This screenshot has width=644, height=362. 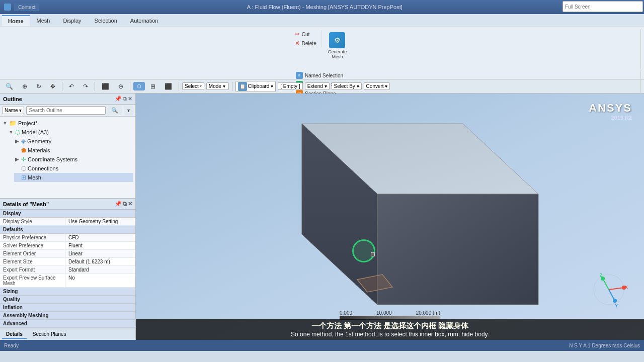 I want to click on status-coords: N S Y A 1 Degrees rads Celsius, so click(x=605, y=346).